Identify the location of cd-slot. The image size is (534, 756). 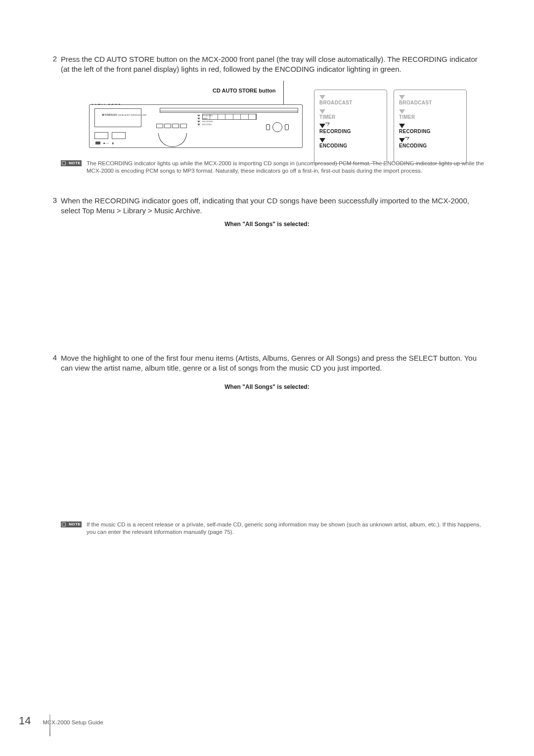
(229, 110).